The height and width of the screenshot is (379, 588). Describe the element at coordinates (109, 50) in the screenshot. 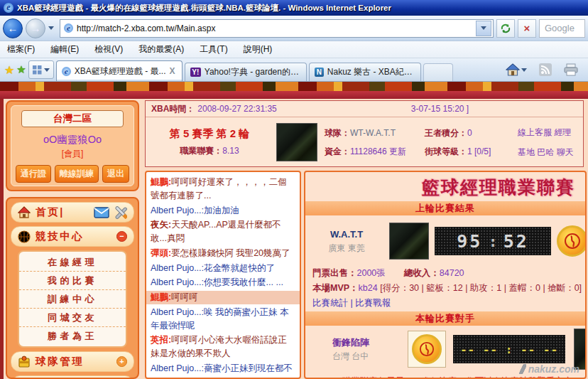

I see `menu-view: 檢視(V)` at that location.